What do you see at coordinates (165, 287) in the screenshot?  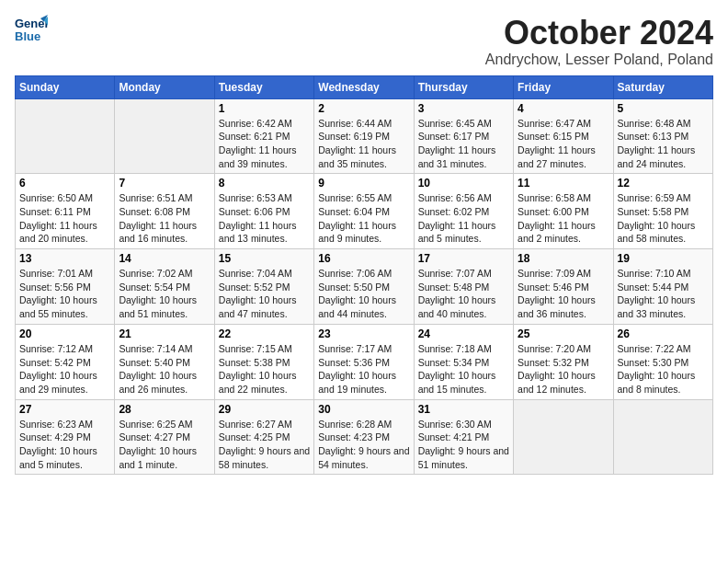 I see `day-cell: 14Sunrise: 7:02 AMSunset: 5:54 PMDayligh…` at bounding box center [165, 287].